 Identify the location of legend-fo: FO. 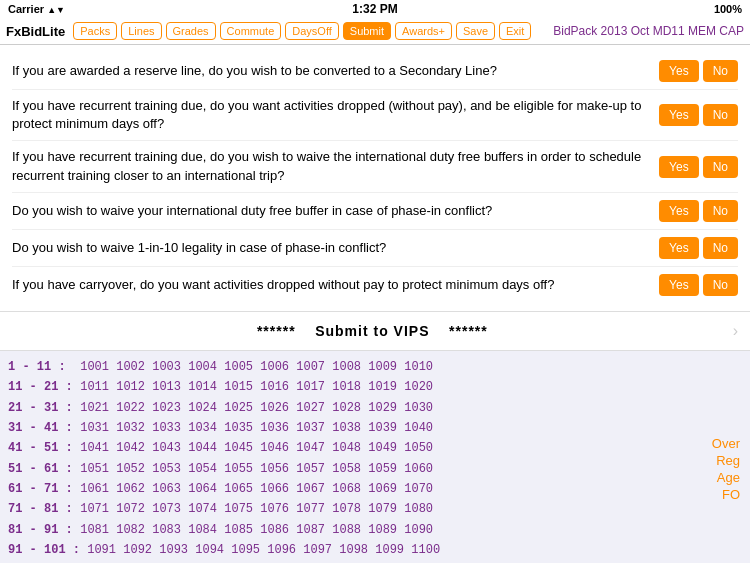
(726, 494).